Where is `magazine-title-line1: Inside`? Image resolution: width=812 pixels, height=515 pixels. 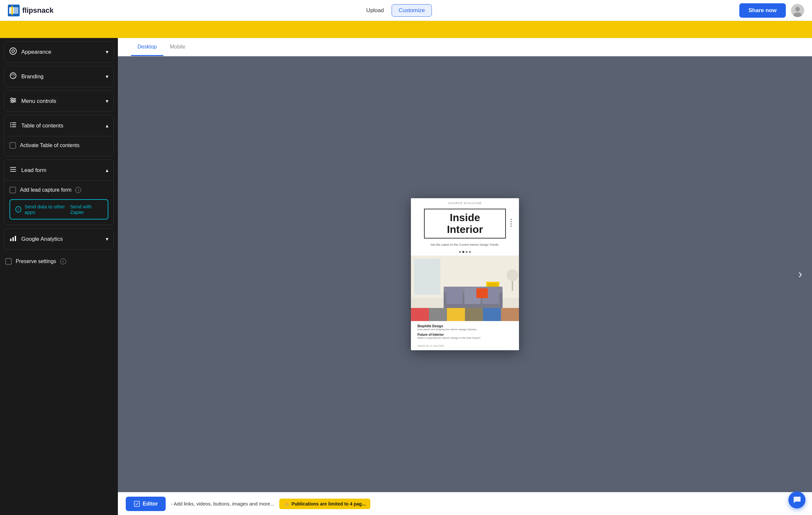
magazine-title-line1: Inside is located at coordinates (465, 218).